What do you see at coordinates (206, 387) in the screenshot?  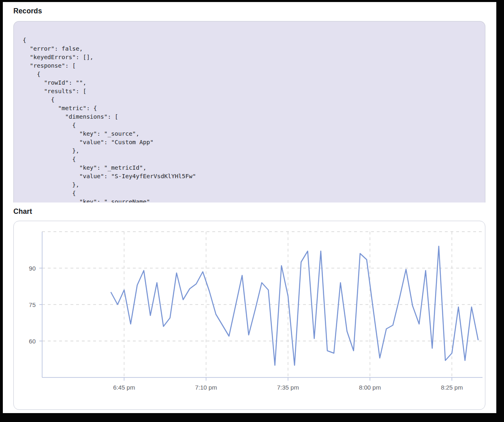 I see `x-tick-label: 7:10 pm` at bounding box center [206, 387].